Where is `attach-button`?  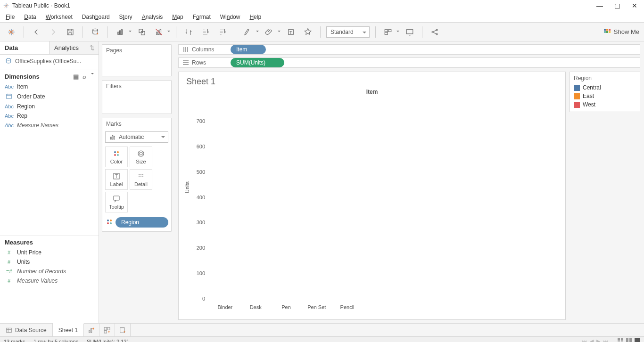 attach-button is located at coordinates (272, 32).